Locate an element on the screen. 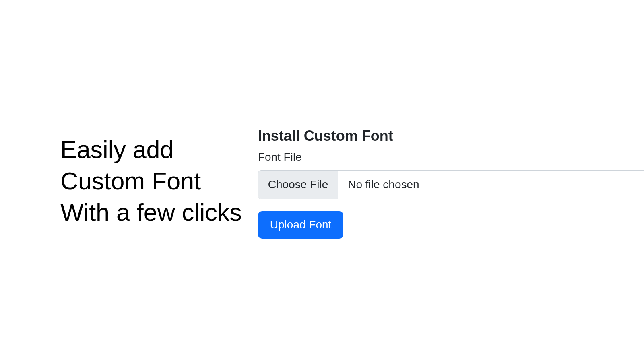  headline-line-3: With a few clicks is located at coordinates (151, 212).